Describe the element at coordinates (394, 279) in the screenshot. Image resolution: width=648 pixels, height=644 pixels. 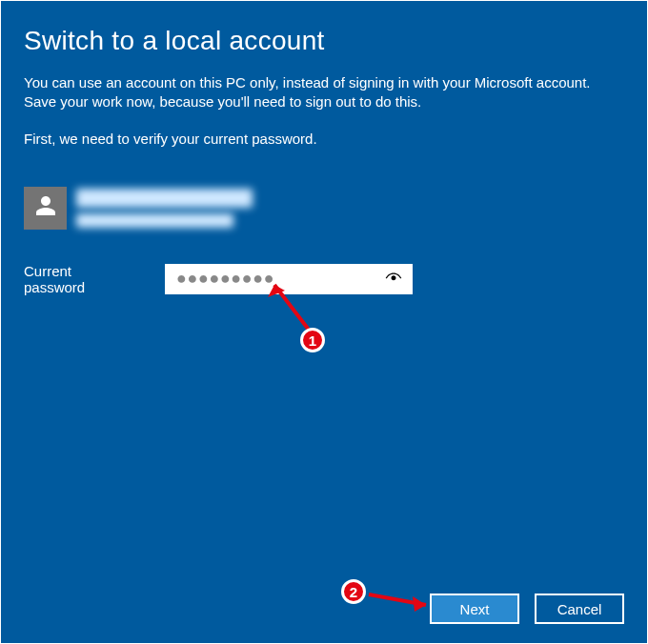
I see `eye-icon` at that location.